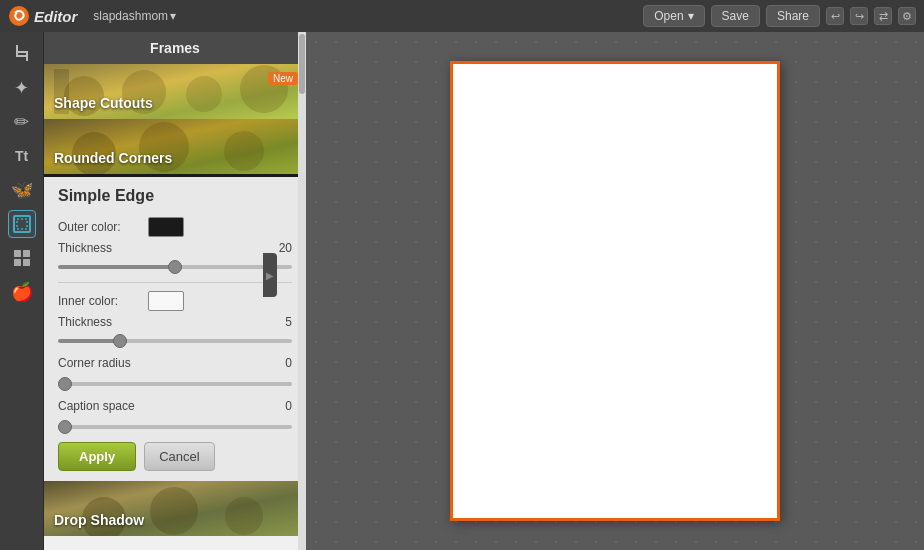 This screenshot has width=924, height=550. What do you see at coordinates (175, 363) in the screenshot?
I see `corner-radius-row: Corner radius 0` at bounding box center [175, 363].